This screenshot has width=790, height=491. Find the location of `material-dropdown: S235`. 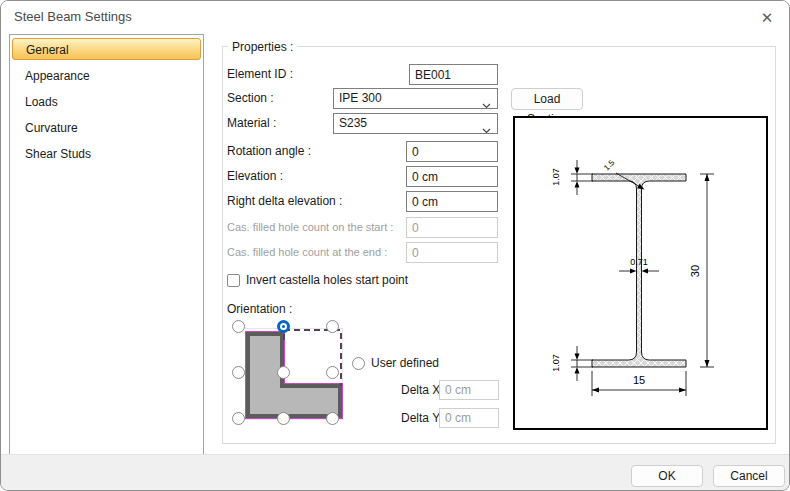

material-dropdown: S235 is located at coordinates (416, 124).